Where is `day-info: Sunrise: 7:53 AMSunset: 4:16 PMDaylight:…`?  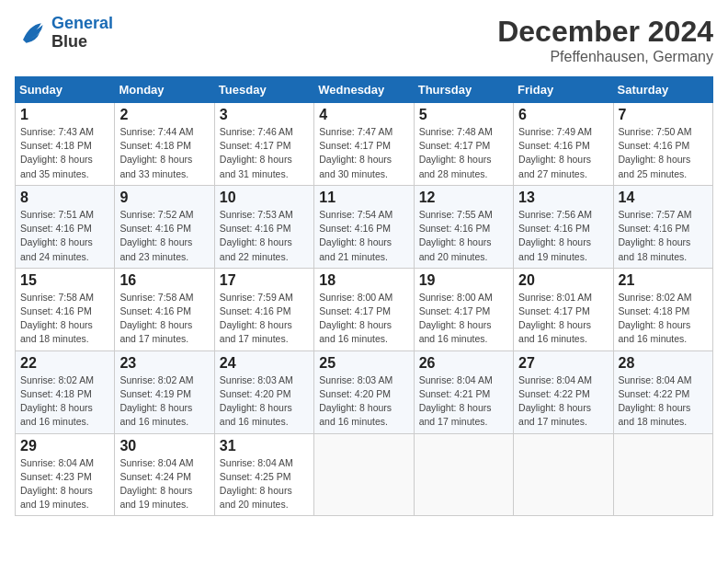
day-info: Sunrise: 7:53 AMSunset: 4:16 PMDaylight:… is located at coordinates (265, 236).